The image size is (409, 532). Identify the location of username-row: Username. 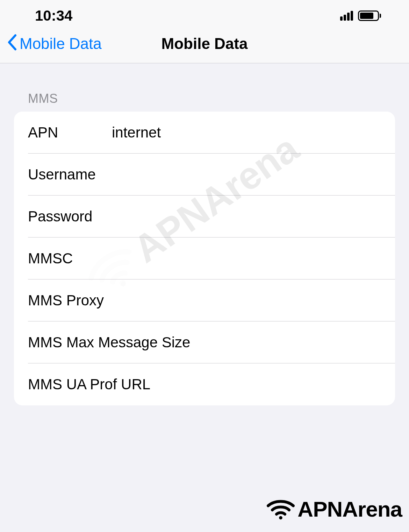
(204, 175).